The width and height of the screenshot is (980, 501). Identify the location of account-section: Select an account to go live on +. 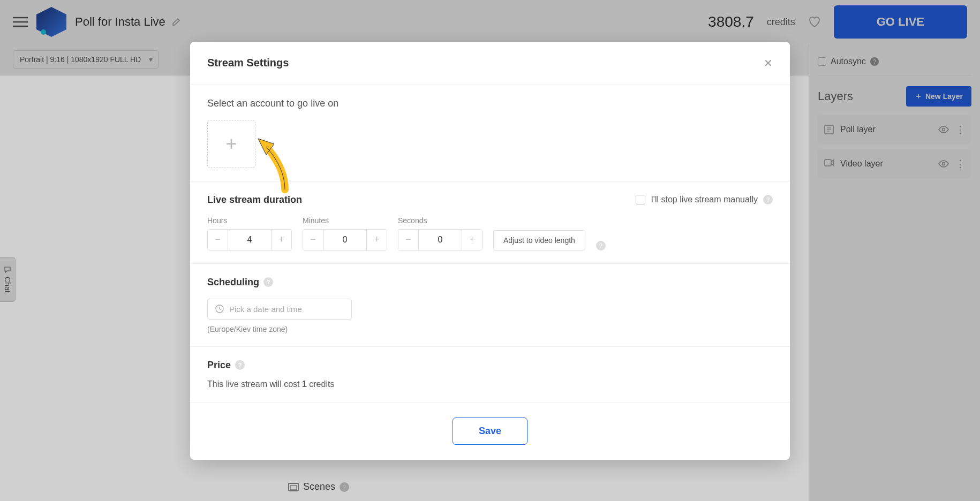
(490, 133).